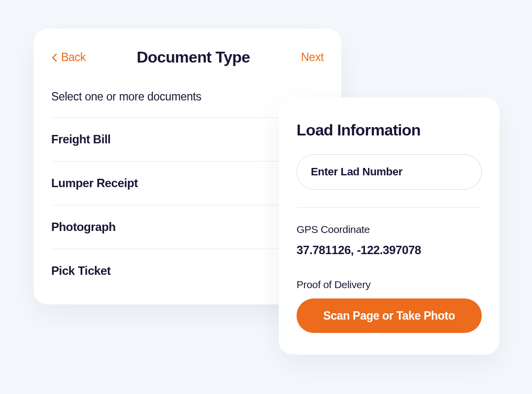 The width and height of the screenshot is (532, 394). I want to click on divider, so click(389, 208).